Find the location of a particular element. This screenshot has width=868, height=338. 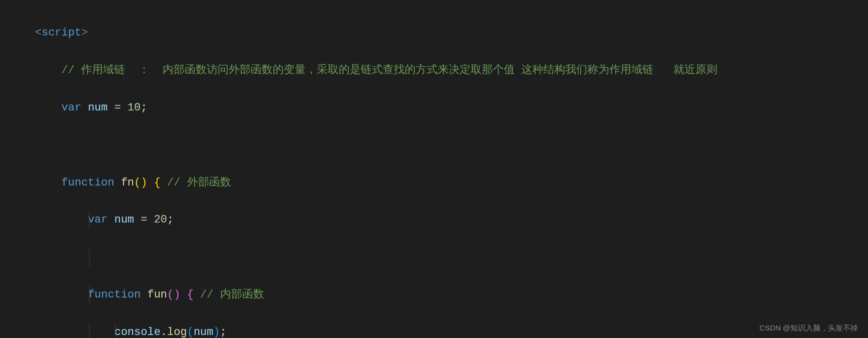

number-literal: 10 is located at coordinates (134, 108).